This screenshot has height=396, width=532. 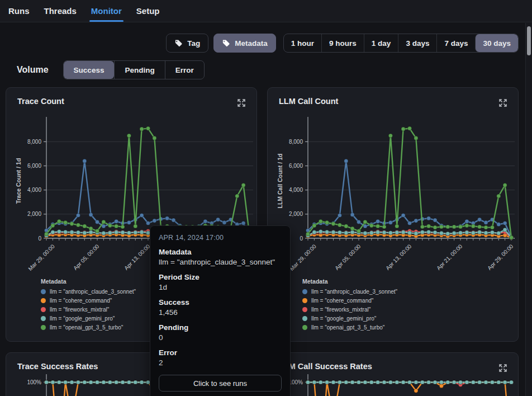 I want to click on time-range-1-hour: 1 hour, so click(x=303, y=43).